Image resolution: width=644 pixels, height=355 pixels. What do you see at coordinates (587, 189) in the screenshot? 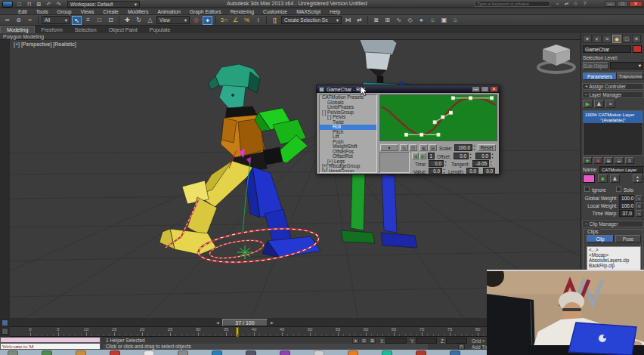
I see `ignore-checkbox` at bounding box center [587, 189].